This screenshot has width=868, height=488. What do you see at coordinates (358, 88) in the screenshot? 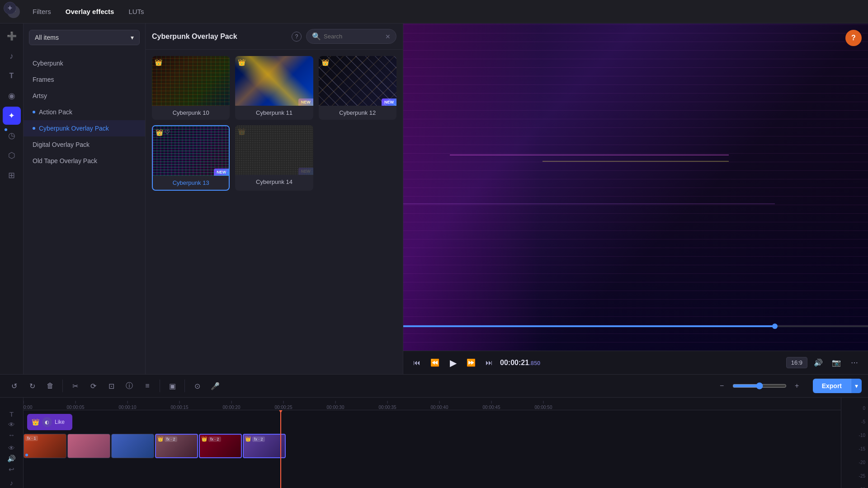
I see `effect-card-cyberpunk12: 👑 NEW Cyberpunk 12` at bounding box center [358, 88].